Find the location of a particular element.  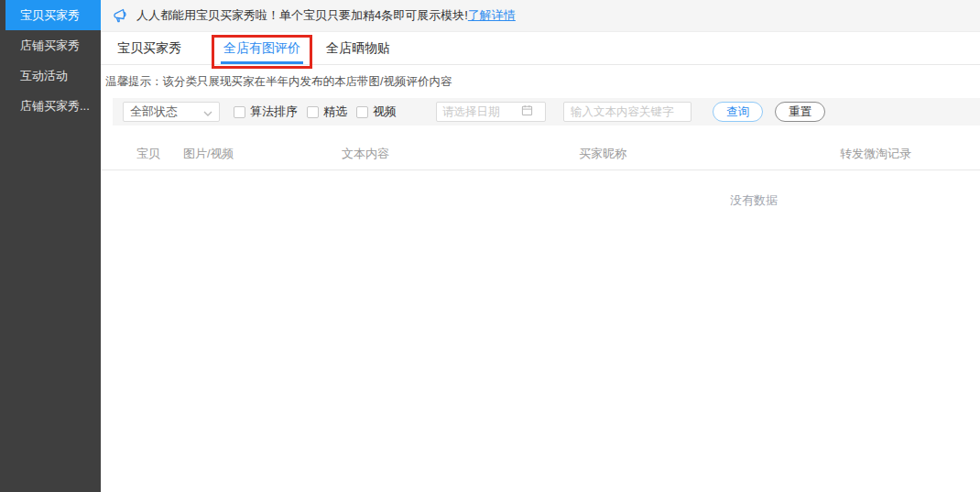

banner-text: 人人都能用宝贝买家秀啦！单个宝贝只要加精4条即可展示模块! is located at coordinates (302, 16).